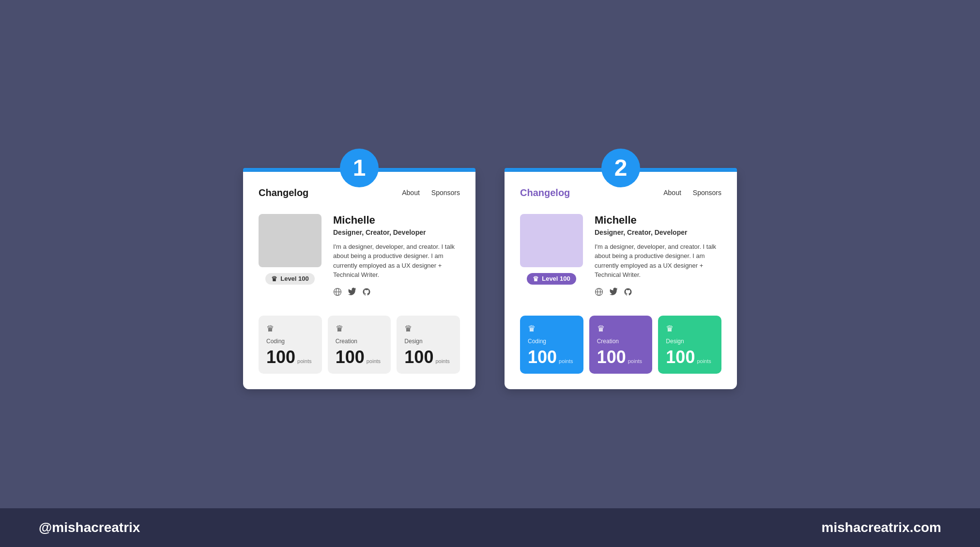  I want to click on stat-crown-2c: ♛, so click(689, 329).